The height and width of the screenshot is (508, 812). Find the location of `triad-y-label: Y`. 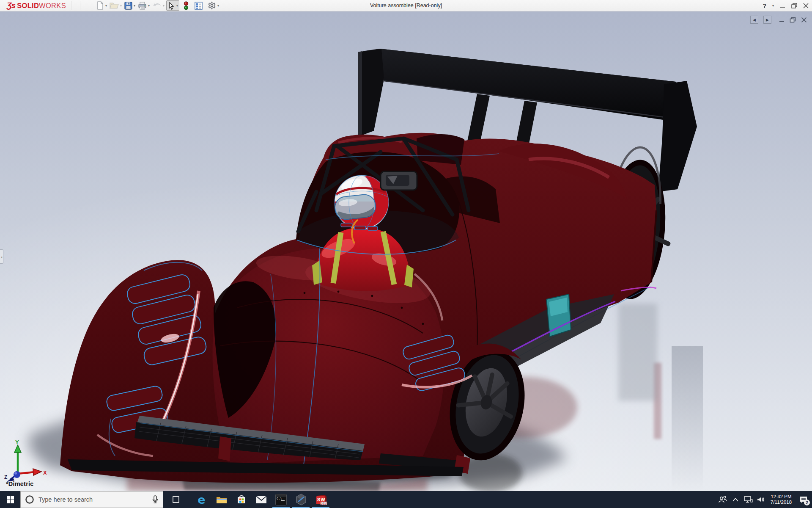

triad-y-label: Y is located at coordinates (17, 442).